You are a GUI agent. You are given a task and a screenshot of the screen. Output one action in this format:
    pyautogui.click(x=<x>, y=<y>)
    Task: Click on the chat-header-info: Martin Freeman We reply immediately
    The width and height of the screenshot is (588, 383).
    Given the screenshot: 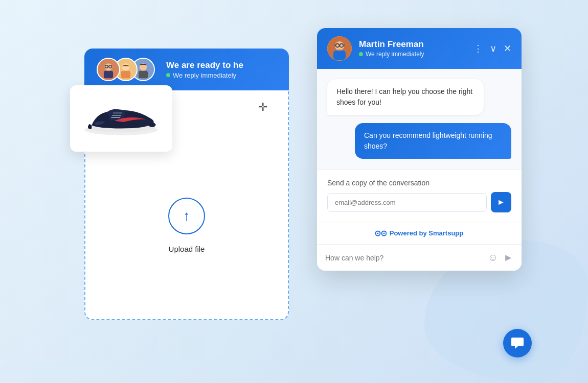 What is the action you would take?
    pyautogui.click(x=413, y=49)
    